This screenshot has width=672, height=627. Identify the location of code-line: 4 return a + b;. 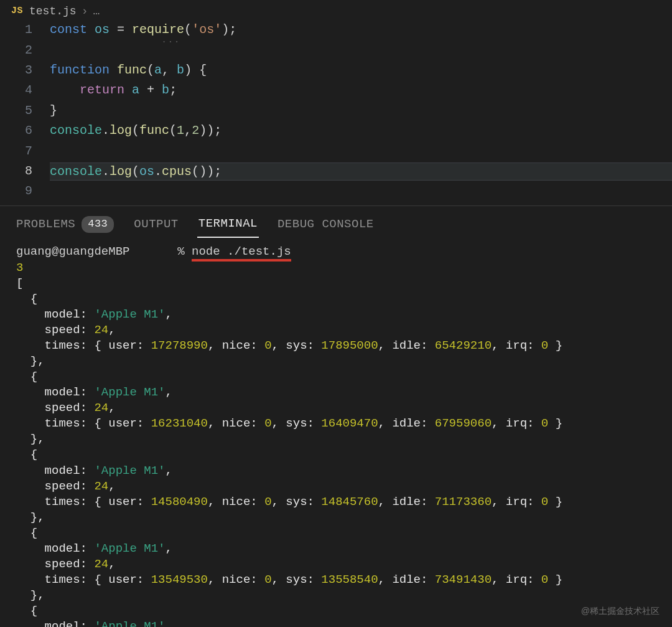
(336, 92).